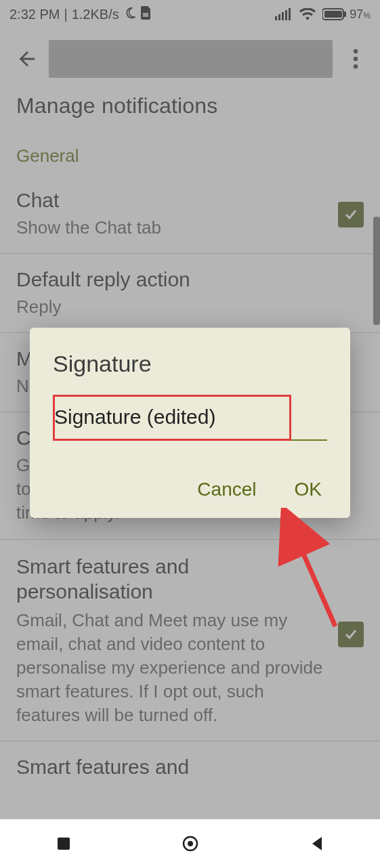 Image resolution: width=380 pixels, height=868 pixels. What do you see at coordinates (190, 364) in the screenshot?
I see `dialog-title: Signature` at bounding box center [190, 364].